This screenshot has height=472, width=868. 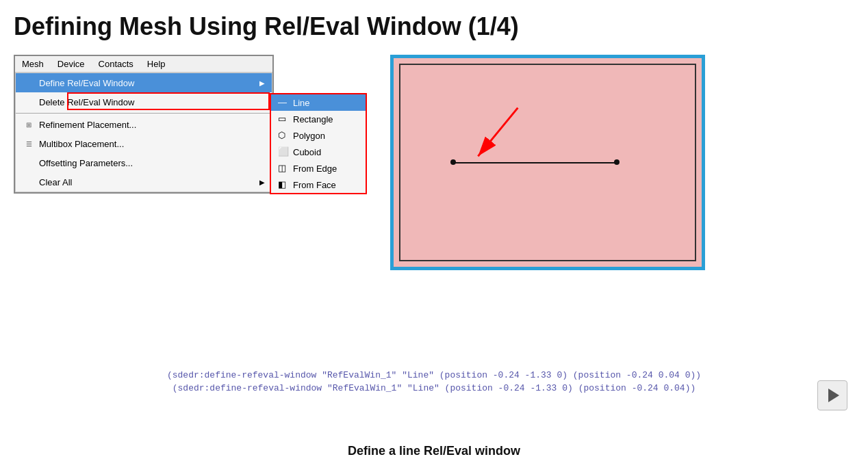 What do you see at coordinates (283, 135) in the screenshot?
I see `polygon-icon: ⬡` at bounding box center [283, 135].